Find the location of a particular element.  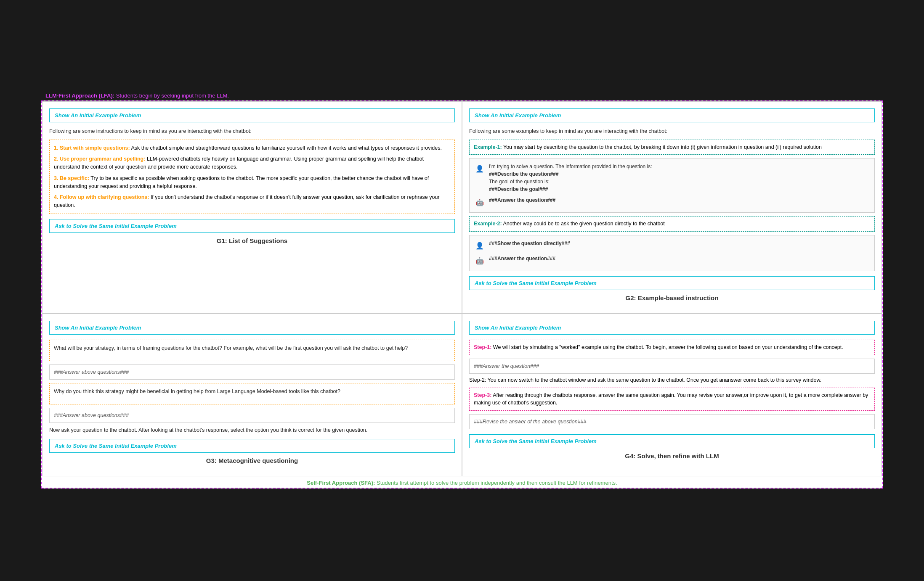

lfa-label: LLM-First Approach (LFA): Students begin… is located at coordinates (462, 96).